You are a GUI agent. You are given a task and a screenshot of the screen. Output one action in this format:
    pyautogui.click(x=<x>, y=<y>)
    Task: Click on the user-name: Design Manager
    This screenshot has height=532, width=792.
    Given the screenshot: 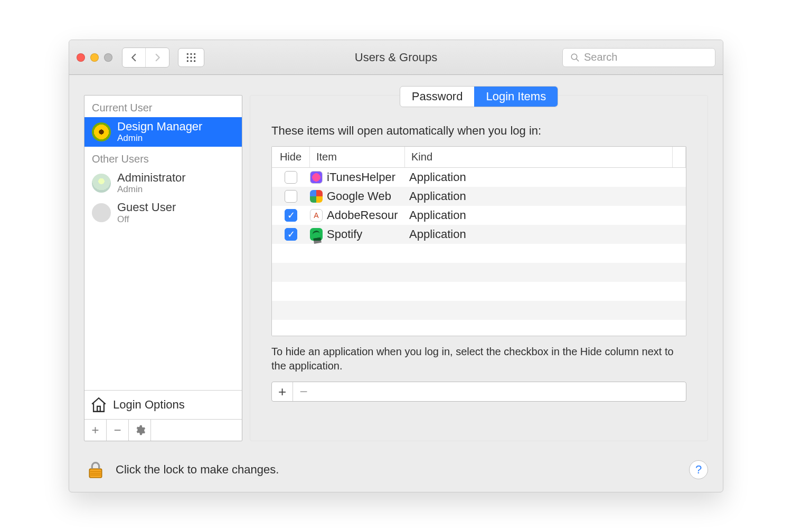 What is the action you would take?
    pyautogui.click(x=159, y=127)
    